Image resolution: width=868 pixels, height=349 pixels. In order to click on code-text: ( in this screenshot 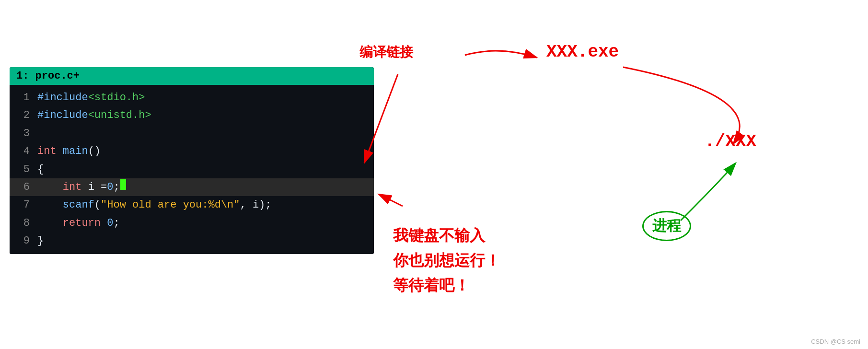, I will do `click(98, 205)`.